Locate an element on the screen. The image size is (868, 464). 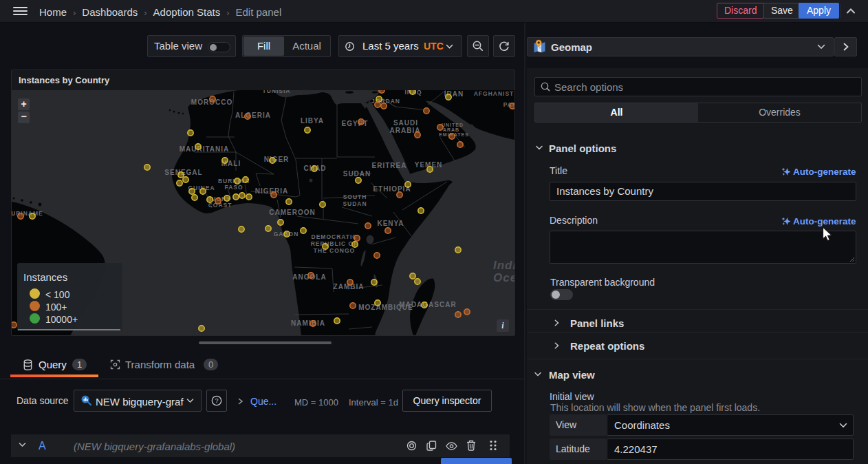
svg-text: REPUBLIC OF is located at coordinates (334, 244).